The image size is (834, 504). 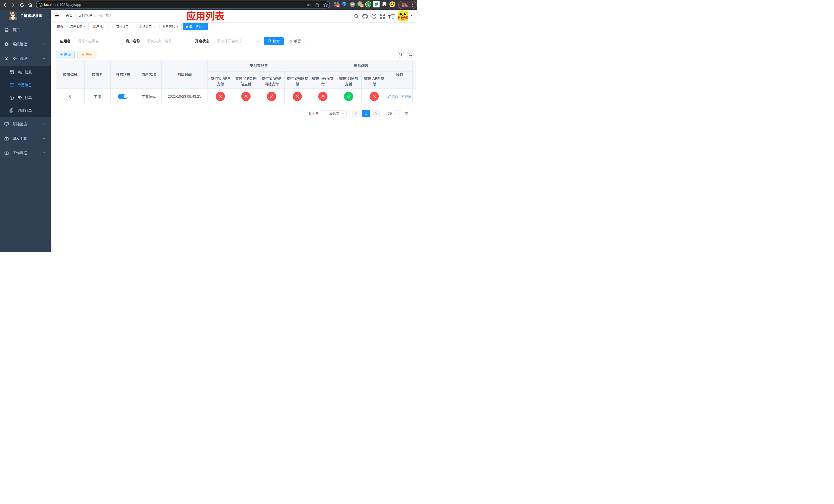 What do you see at coordinates (368, 5) in the screenshot?
I see `svg-text: y` at bounding box center [368, 5].